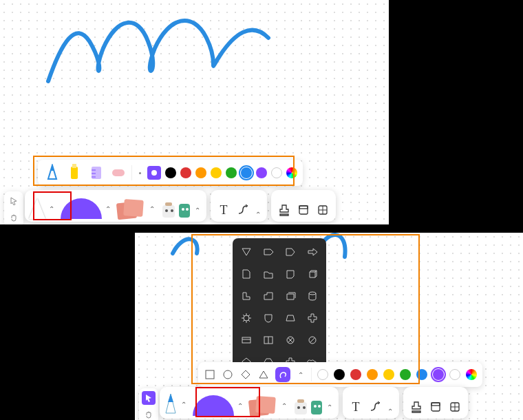 The width and height of the screenshot is (523, 420). Describe the element at coordinates (118, 173) in the screenshot. I see `eraser-tool-icon` at that location.